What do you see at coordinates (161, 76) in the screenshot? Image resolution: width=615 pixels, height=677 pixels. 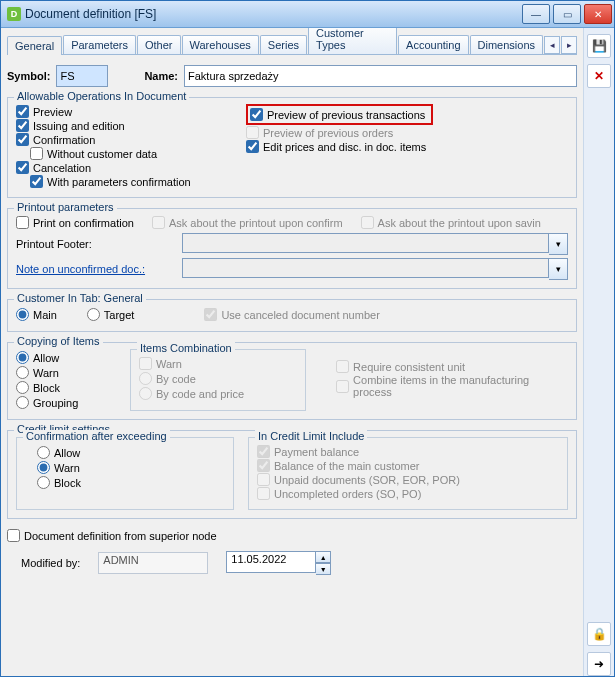 I see `name-label: Name:` at bounding box center [161, 76].